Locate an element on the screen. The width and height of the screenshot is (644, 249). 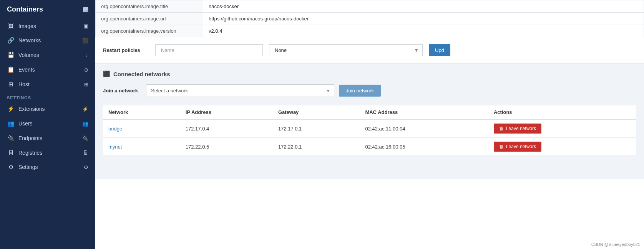
settings-section-label: SETTINGS is located at coordinates (48, 97).